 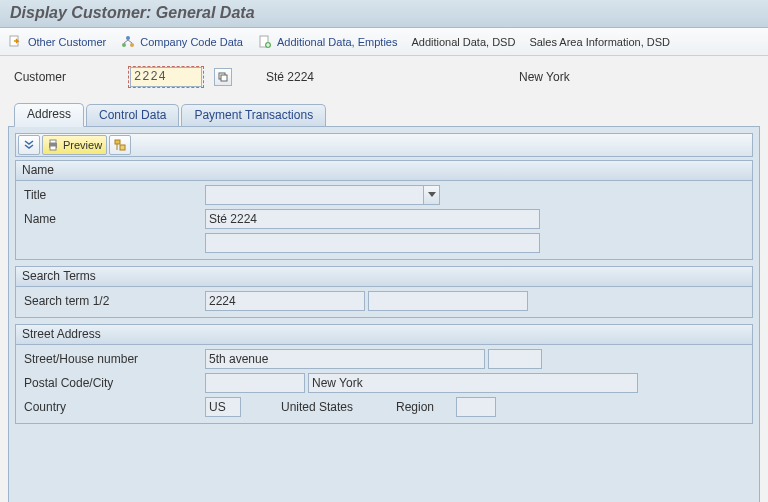 What do you see at coordinates (476, 407) in the screenshot?
I see `region-input` at bounding box center [476, 407].